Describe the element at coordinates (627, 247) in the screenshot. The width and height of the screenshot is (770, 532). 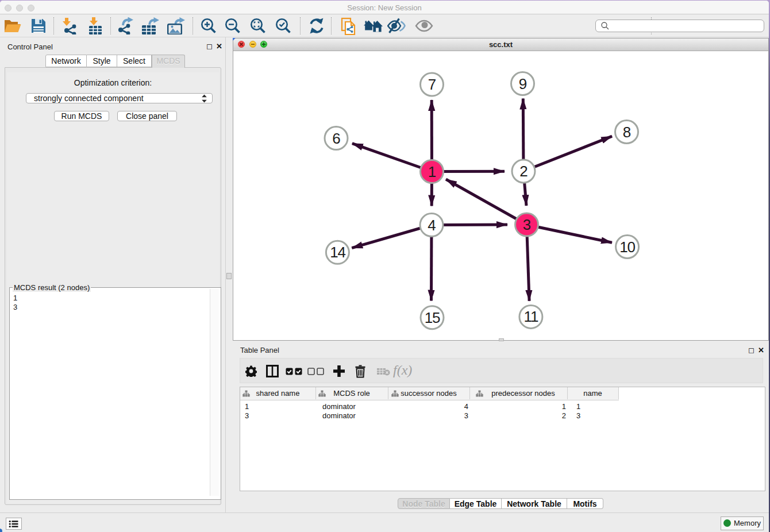
I see `svg-text: 10` at that location.